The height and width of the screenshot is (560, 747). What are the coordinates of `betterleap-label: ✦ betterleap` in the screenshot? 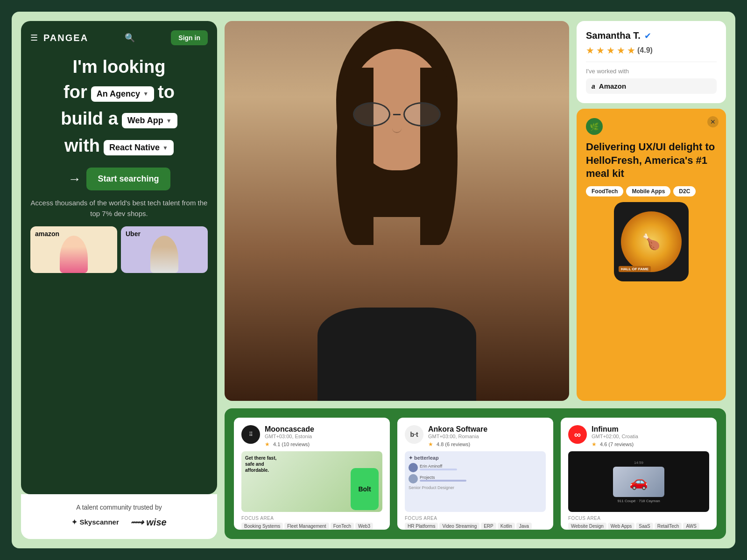 It's located at (475, 458).